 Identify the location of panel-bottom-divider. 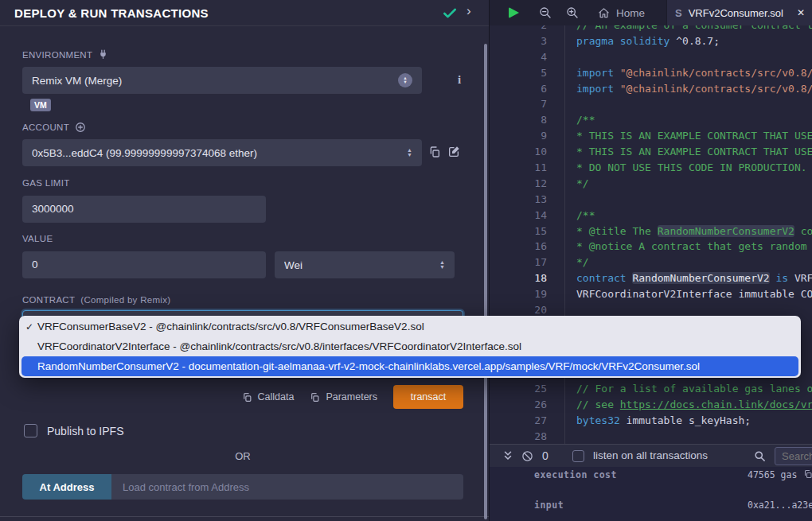
(244, 517).